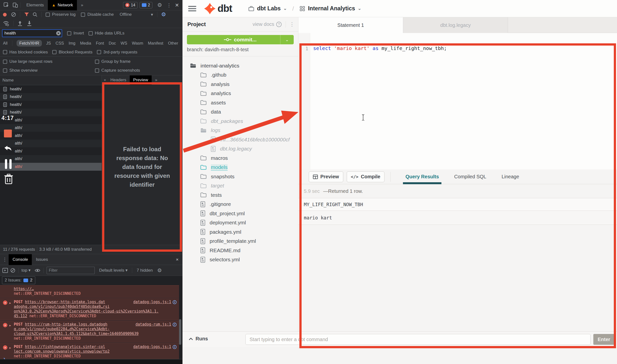  Describe the element at coordinates (20, 316) in the screenshot. I see `request-url-link: 45.112` at that location.